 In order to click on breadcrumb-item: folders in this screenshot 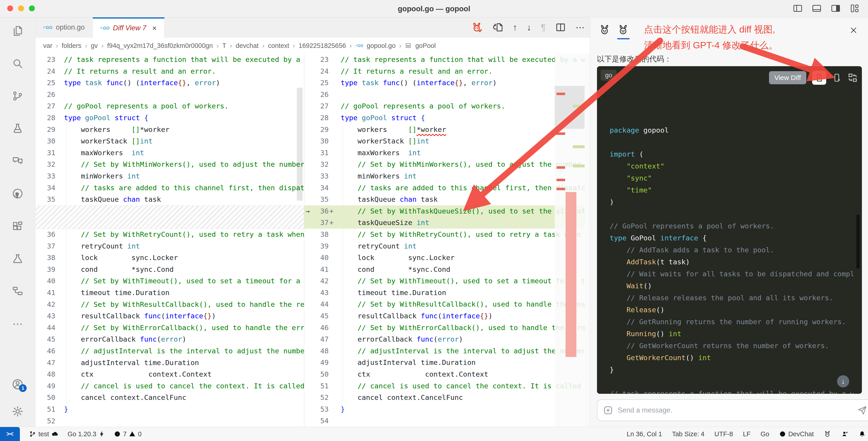, I will do `click(71, 46)`.